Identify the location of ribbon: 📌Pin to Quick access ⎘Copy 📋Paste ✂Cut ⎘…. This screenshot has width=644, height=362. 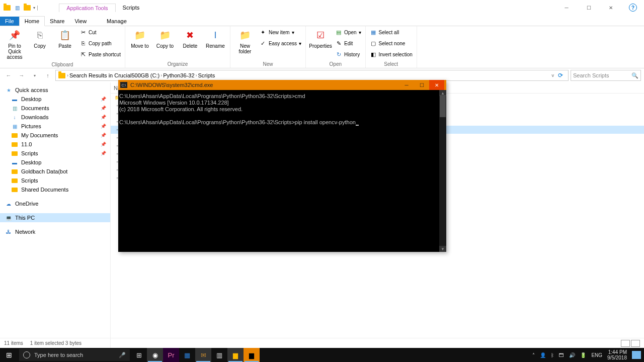
(322, 47).